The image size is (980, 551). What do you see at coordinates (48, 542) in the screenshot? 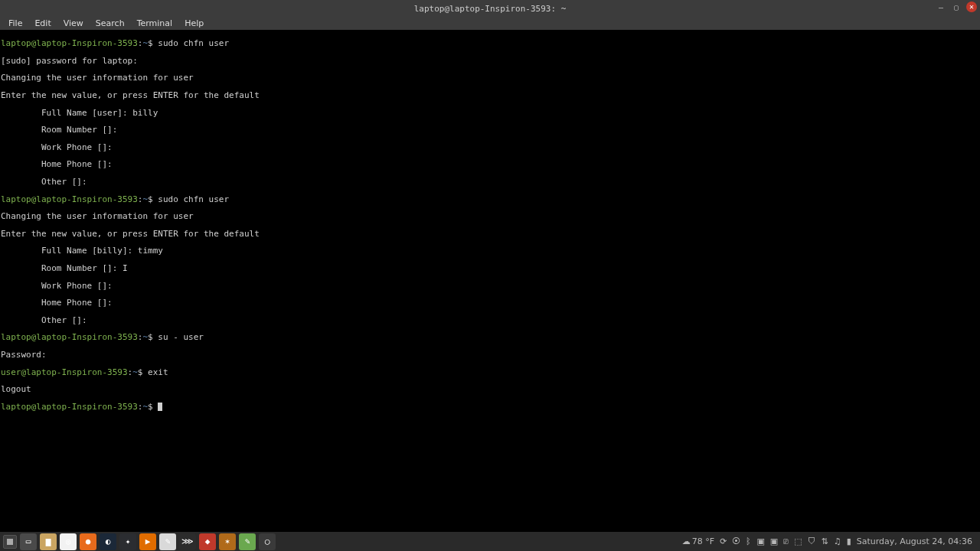
I see `taskbar-app-files: ▆` at bounding box center [48, 542].